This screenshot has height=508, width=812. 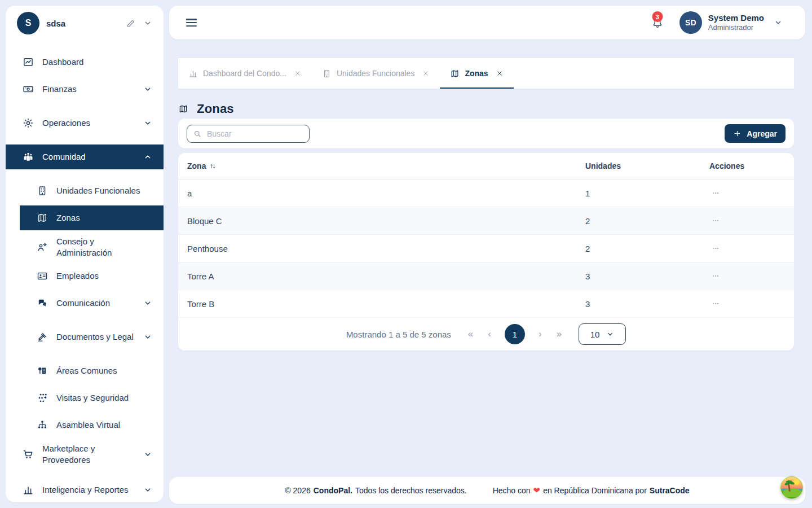 I want to click on page-title: Zonas, so click(x=215, y=109).